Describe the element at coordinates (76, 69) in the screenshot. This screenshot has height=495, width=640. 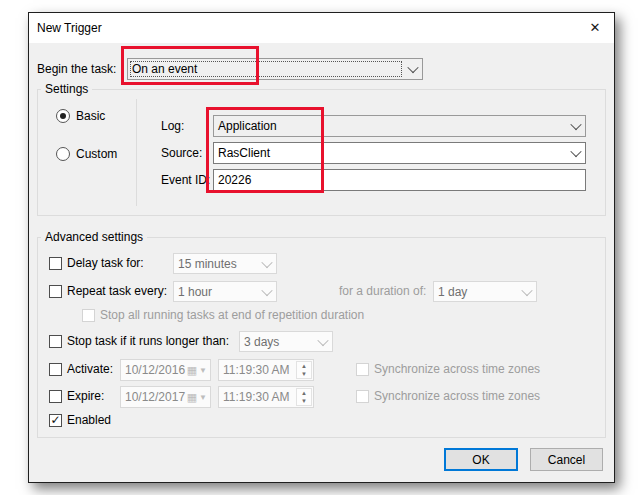
I see `begin-task-label: Begin the task:` at that location.